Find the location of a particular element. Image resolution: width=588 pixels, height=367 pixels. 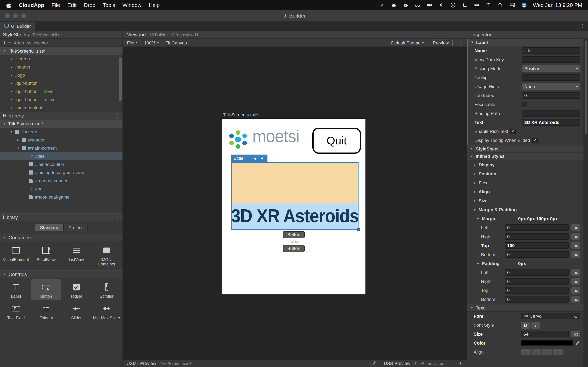

stylesheet-selector-screen: ▸.screen is located at coordinates (61, 59).